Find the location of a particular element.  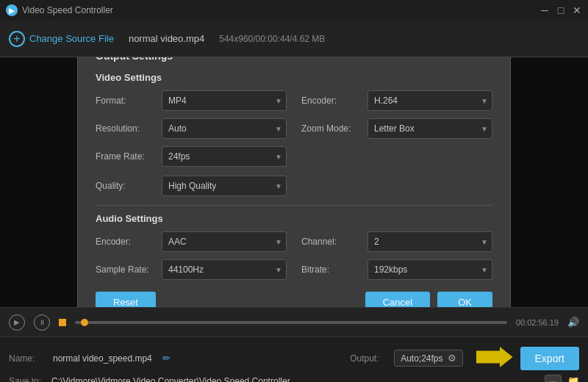

resolution-label: Resolution: is located at coordinates (126, 129).